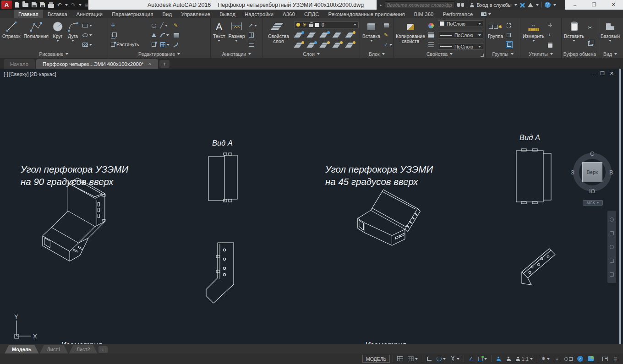 This screenshot has height=364, width=623. Describe the element at coordinates (86, 5) in the screenshot. I see `customize-qat-button: ≡` at that location.